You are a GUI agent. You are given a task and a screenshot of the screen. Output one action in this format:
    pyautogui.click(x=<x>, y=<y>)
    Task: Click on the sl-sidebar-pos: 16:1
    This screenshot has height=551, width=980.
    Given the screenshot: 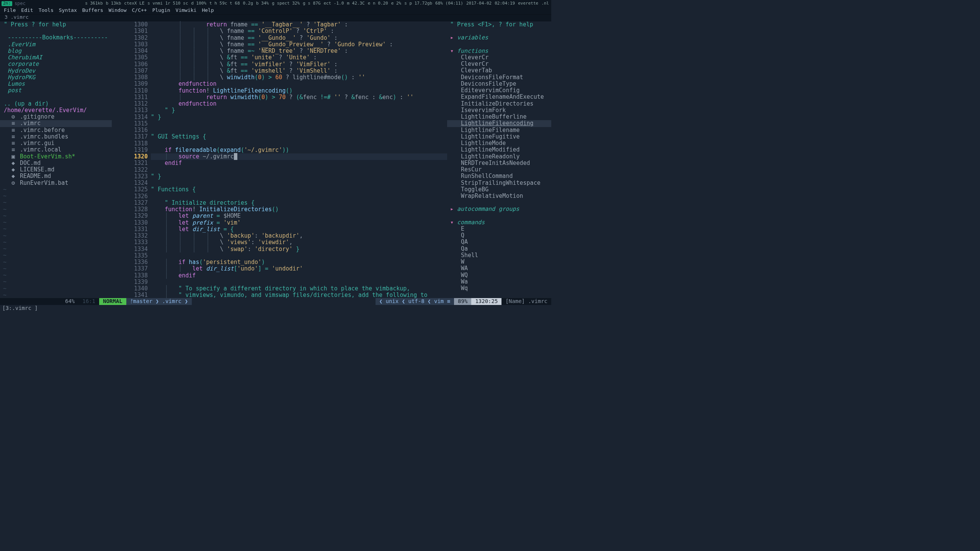 What is the action you would take?
    pyautogui.click(x=89, y=302)
    